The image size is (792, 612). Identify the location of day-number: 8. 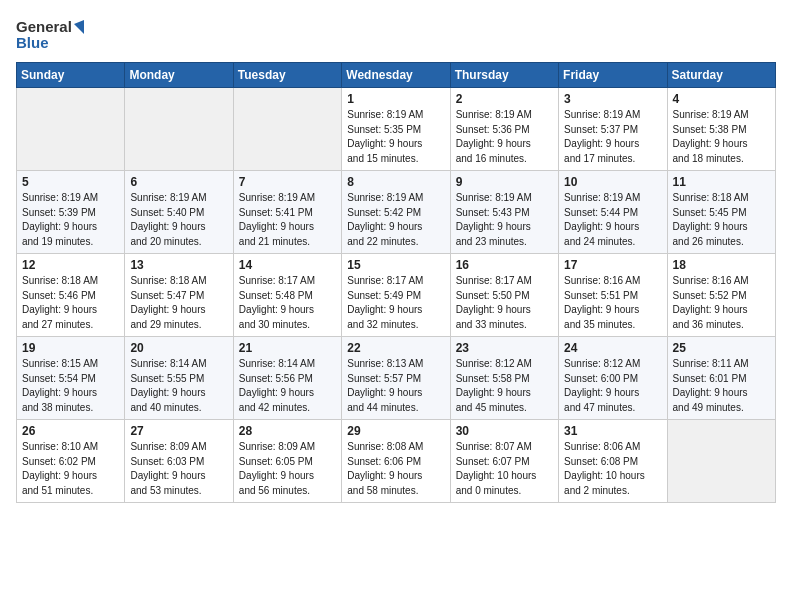
(396, 182).